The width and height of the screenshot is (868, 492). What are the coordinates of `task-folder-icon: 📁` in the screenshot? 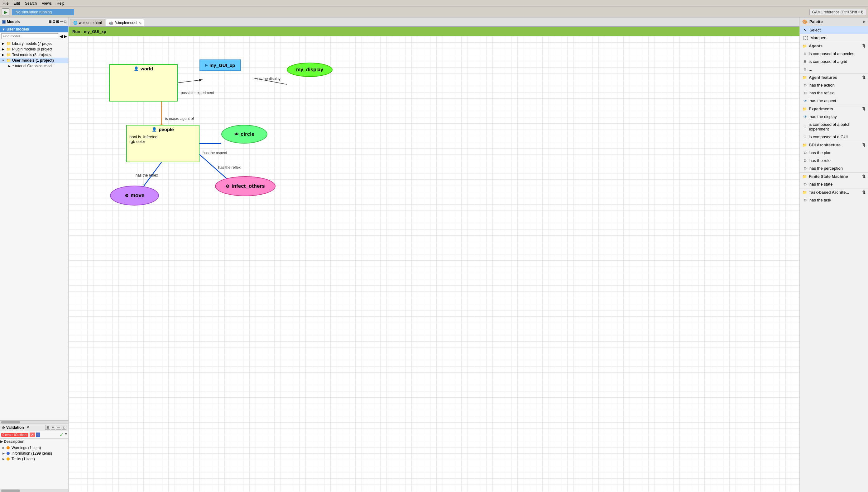 It's located at (805, 193).